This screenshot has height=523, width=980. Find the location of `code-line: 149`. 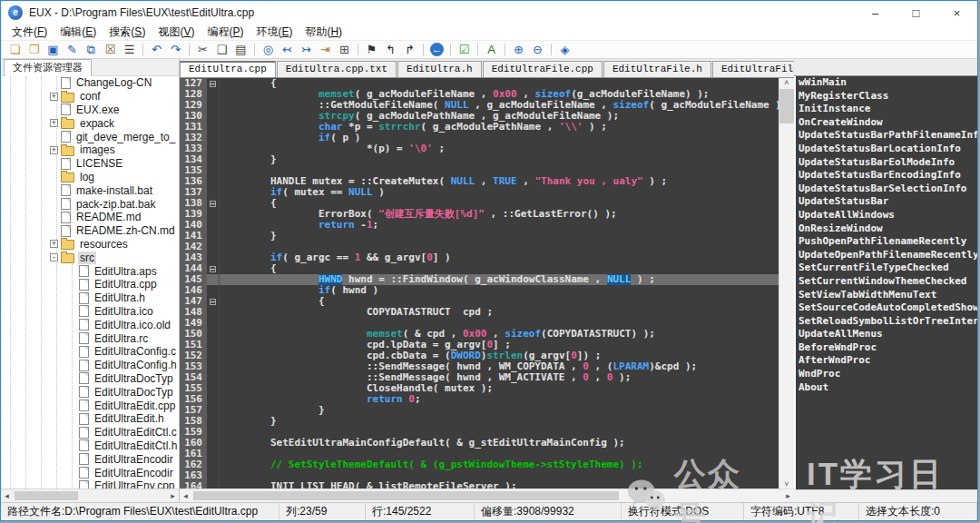

code-line: 149 is located at coordinates (479, 323).